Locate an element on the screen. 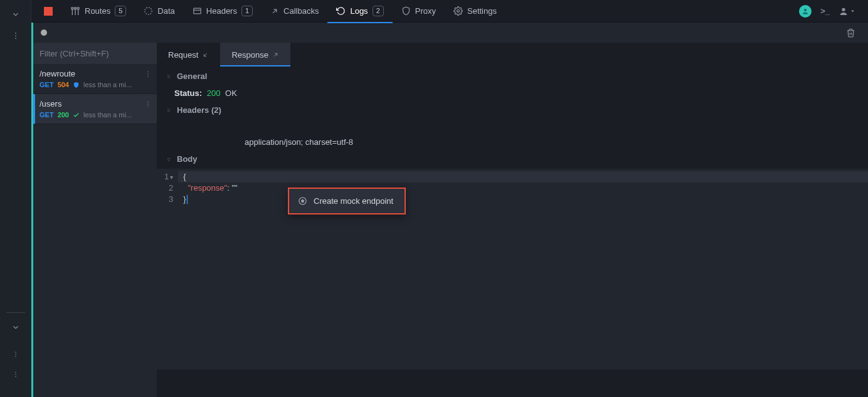 This screenshot has height=397, width=868. section-body-header: Body is located at coordinates (512, 159).